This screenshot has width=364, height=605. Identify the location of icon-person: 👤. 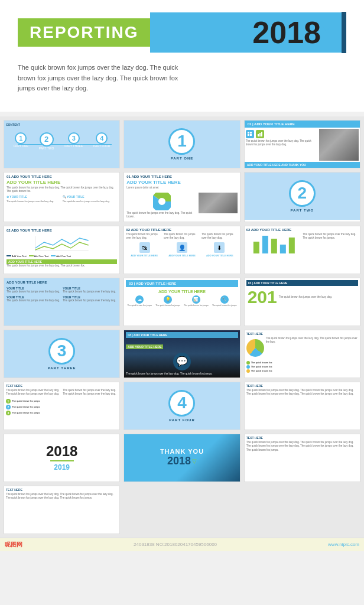
(182, 248).